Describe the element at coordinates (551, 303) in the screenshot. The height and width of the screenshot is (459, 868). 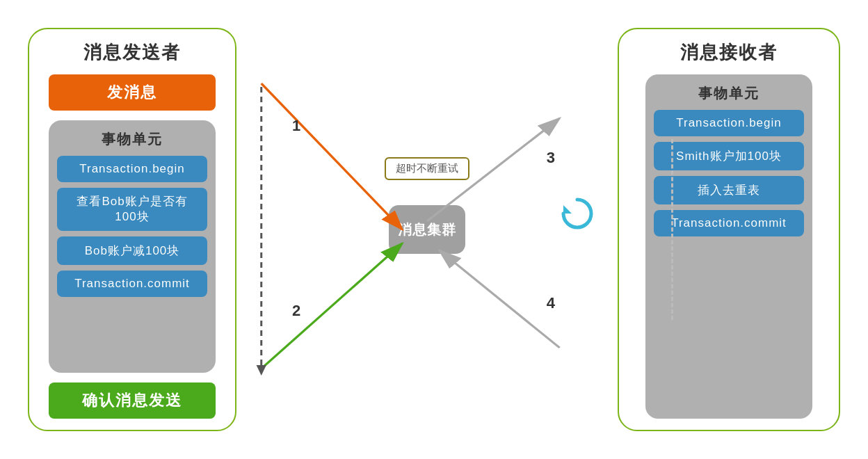
I see `num-label-4: 4` at that location.